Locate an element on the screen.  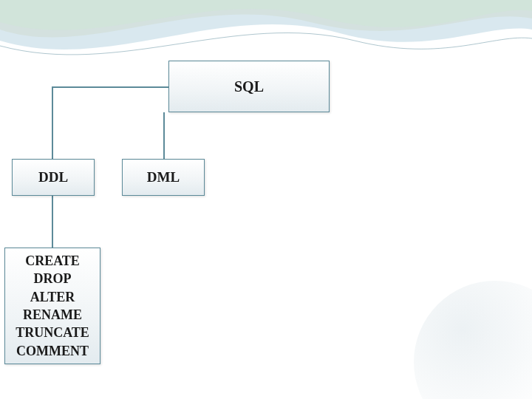
node-ddl-label: DDL is located at coordinates (53, 177).